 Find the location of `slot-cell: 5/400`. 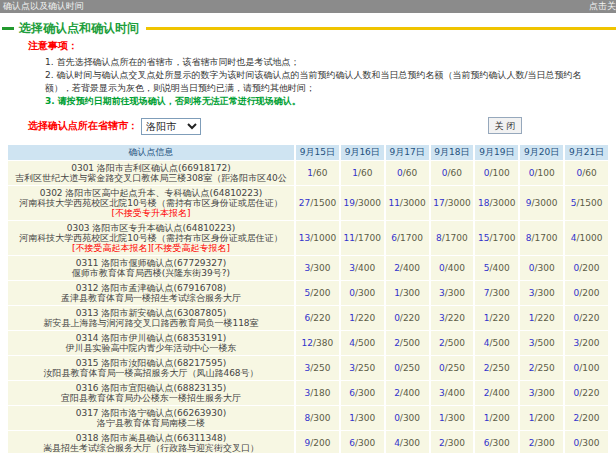

slot-cell: 5/400 is located at coordinates (496, 268).